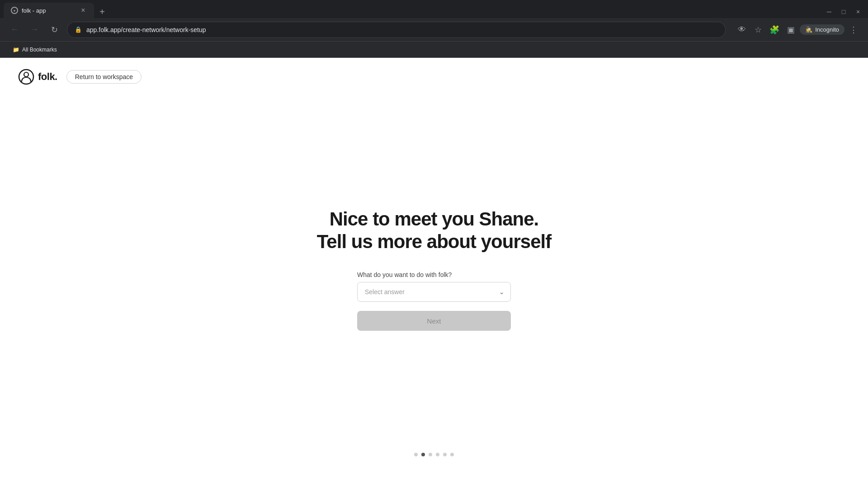 The image size is (868, 488). Describe the element at coordinates (758, 30) in the screenshot. I see `bookmark-icon: ☆` at that location.